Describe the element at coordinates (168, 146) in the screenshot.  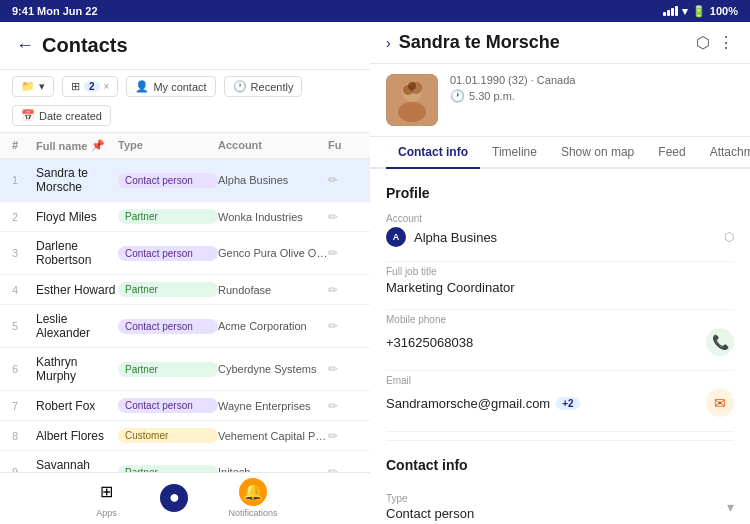
I see `col-type: Type` at that location.